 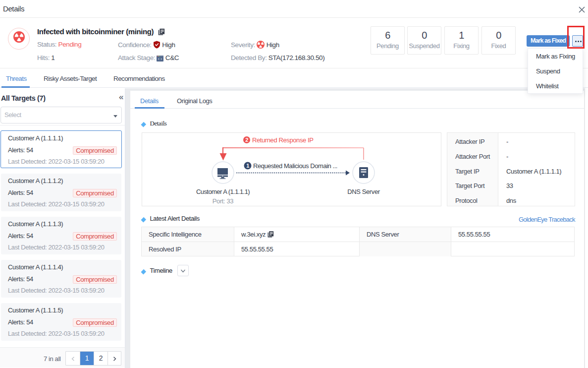 What do you see at coordinates (283, 140) in the screenshot?
I see `svg-text: Returned Response IP` at bounding box center [283, 140].